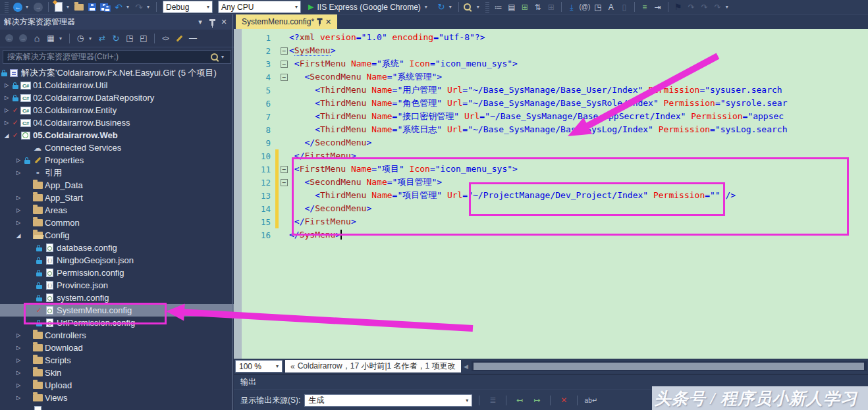 This screenshot has width=868, height=410. I want to click on prev-message-icon: ↤, so click(520, 400).